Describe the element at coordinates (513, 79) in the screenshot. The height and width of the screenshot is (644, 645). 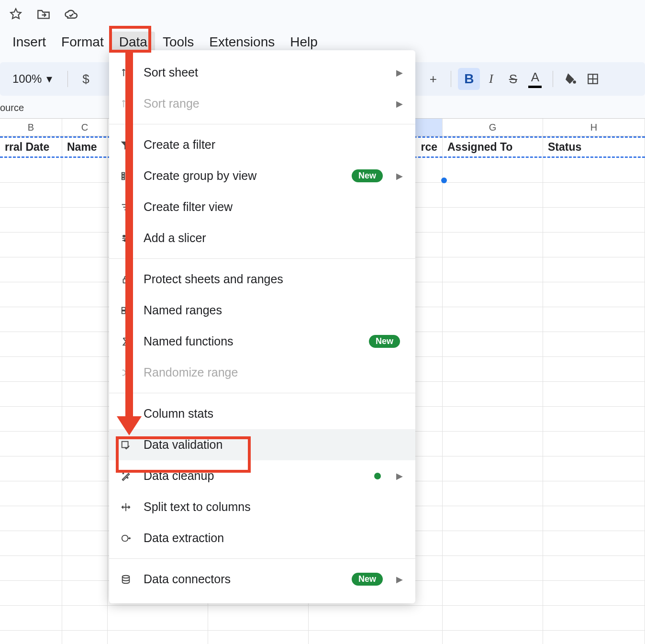
I see `strikethrough-button: S` at that location.